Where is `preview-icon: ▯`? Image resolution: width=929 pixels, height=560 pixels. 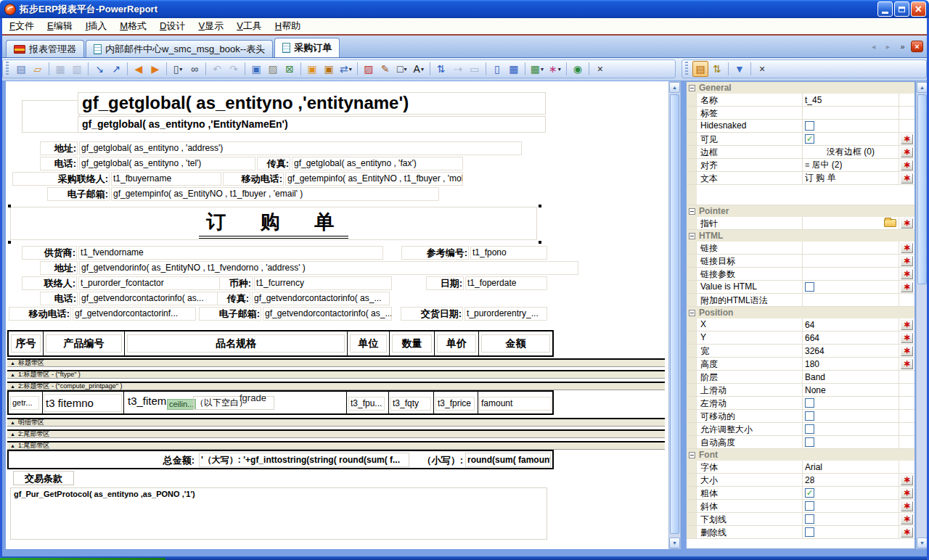
preview-icon: ▯ is located at coordinates (497, 69).